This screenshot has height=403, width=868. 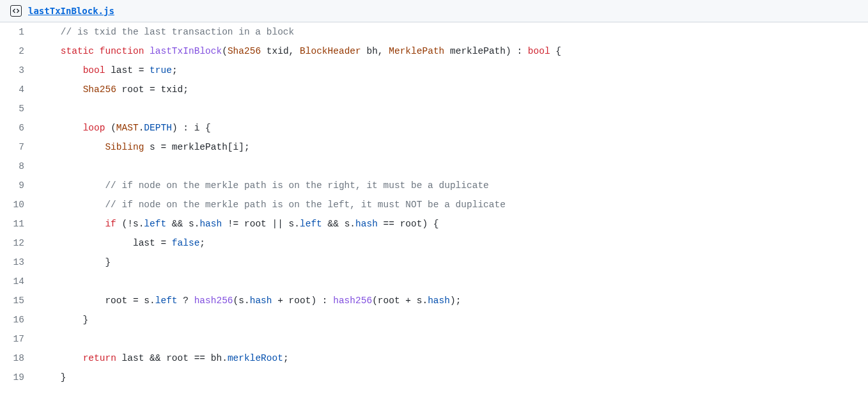 I want to click on code-line: 1 // is txid the last transaction in a b…, so click(x=434, y=32).